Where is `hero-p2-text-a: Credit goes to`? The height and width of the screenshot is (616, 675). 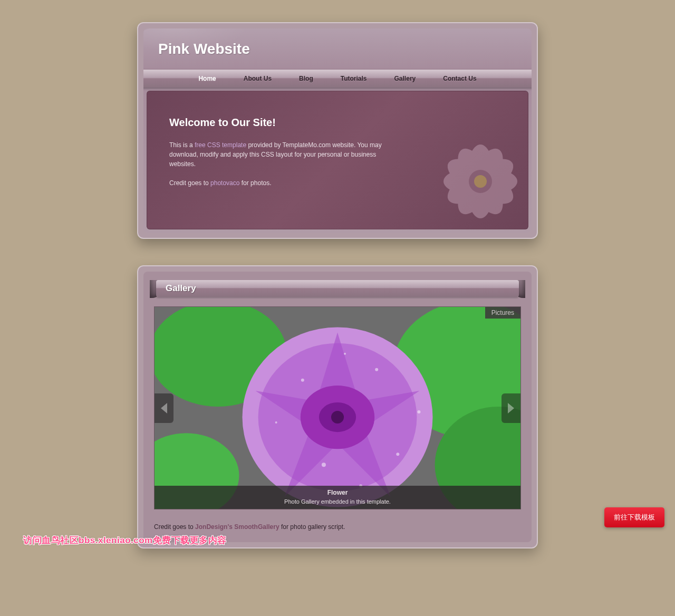 hero-p2-text-a: Credit goes to is located at coordinates (190, 183).